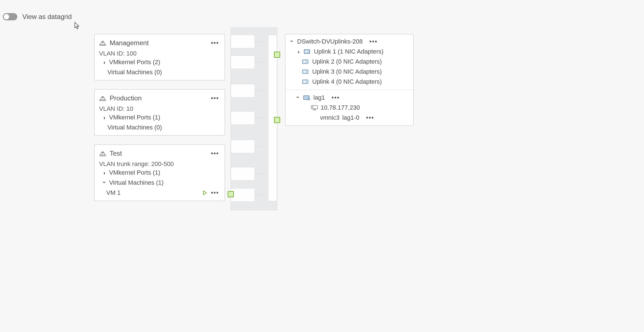 The width and height of the screenshot is (644, 332). What do you see at coordinates (160, 57) in the screenshot?
I see `portgroup-card-management: Management ••• VLAN ID: 100 › VMkernel P…` at bounding box center [160, 57].